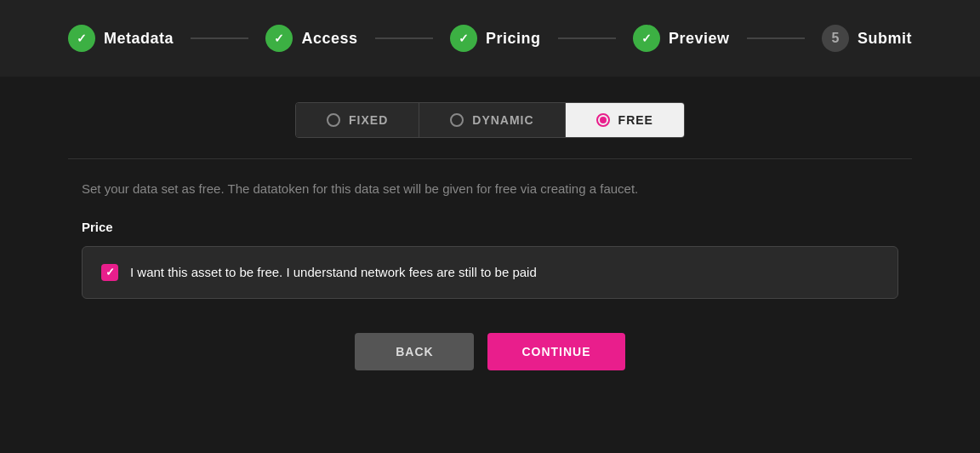 Image resolution: width=980 pixels, height=453 pixels. What do you see at coordinates (490, 120) in the screenshot?
I see `pricing-tabs: FIXED DYNAMIC FREE` at bounding box center [490, 120].